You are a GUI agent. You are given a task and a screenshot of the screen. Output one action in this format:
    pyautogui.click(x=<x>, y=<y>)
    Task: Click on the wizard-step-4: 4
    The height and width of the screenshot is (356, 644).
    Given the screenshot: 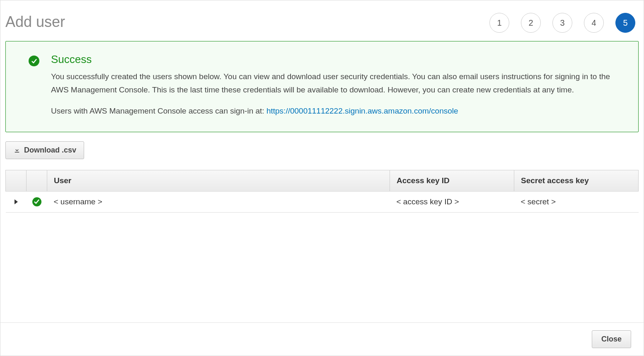 What is the action you would take?
    pyautogui.click(x=594, y=23)
    